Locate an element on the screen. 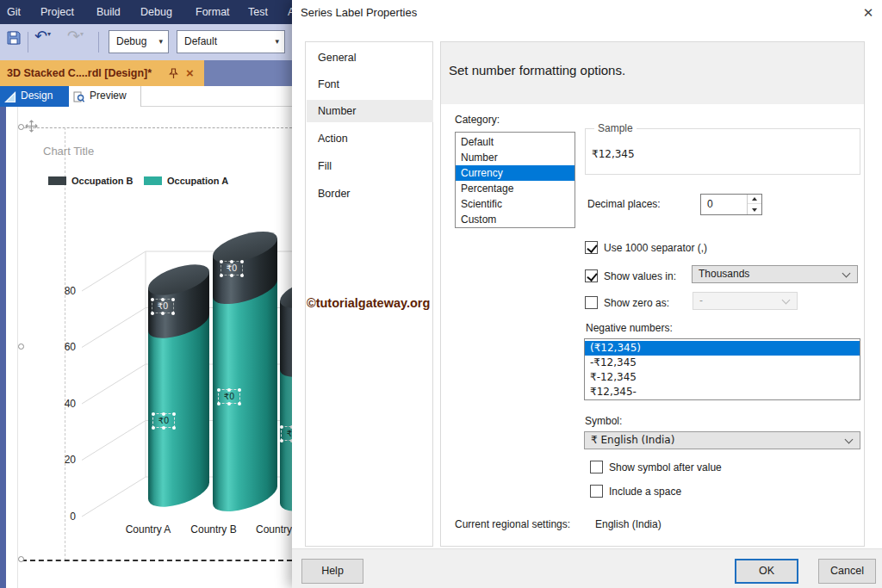 The width and height of the screenshot is (882, 588). show-values-in-label: Show values in: is located at coordinates (640, 276).